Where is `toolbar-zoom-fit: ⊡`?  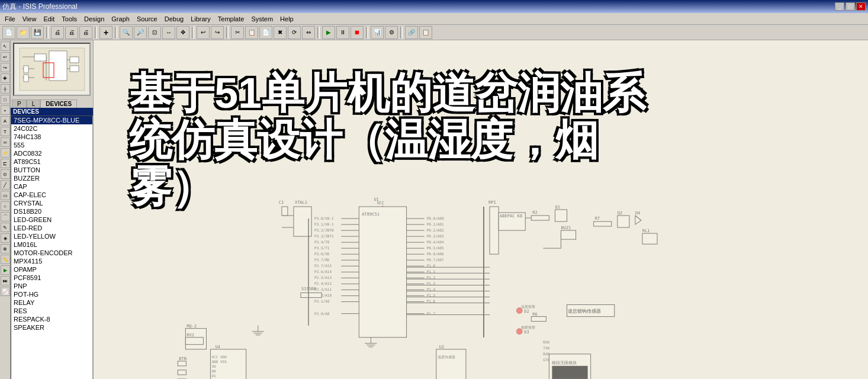 toolbar-zoom-fit: ⊡ is located at coordinates (155, 33).